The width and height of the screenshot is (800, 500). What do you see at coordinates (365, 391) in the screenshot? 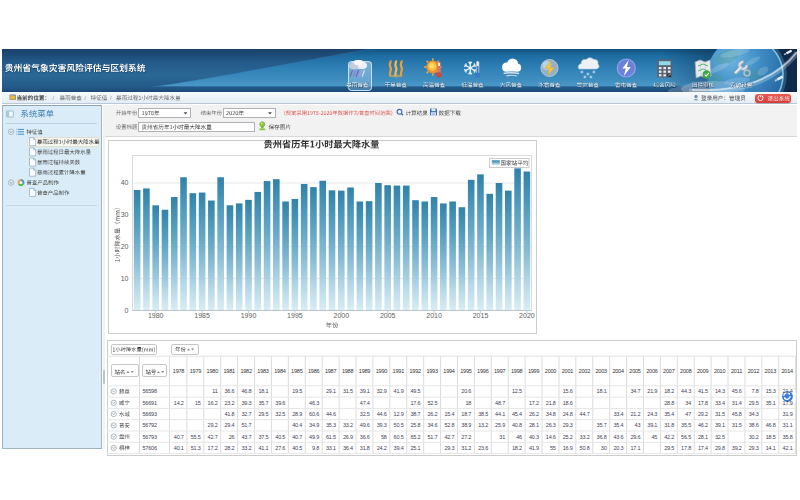
I see `svg-text: 39.1` at bounding box center [365, 391].